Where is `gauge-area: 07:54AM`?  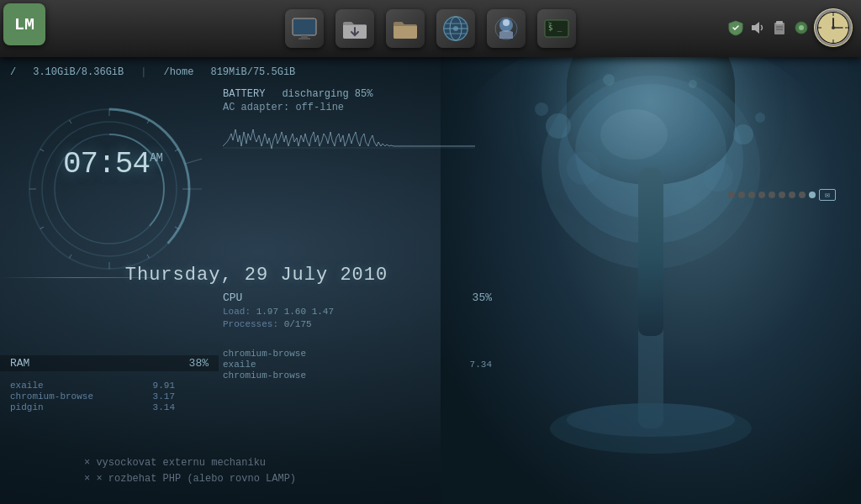
gauge-area: 07:54AM is located at coordinates (109, 206).